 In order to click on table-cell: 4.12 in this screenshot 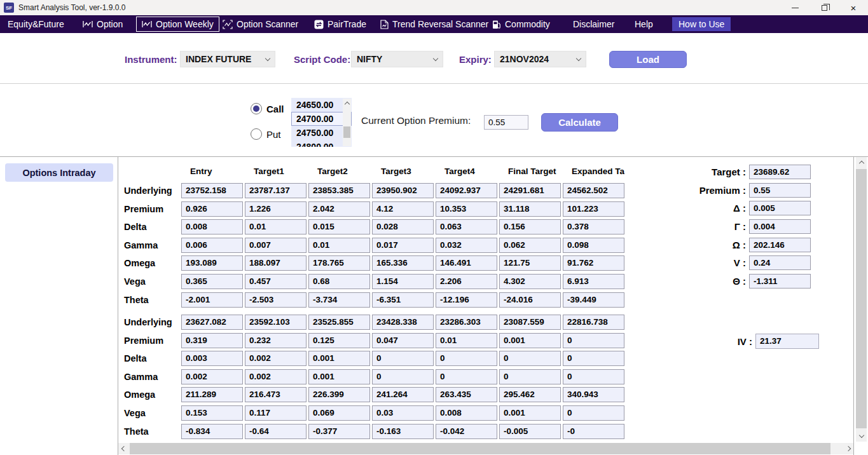, I will do `click(403, 209)`.